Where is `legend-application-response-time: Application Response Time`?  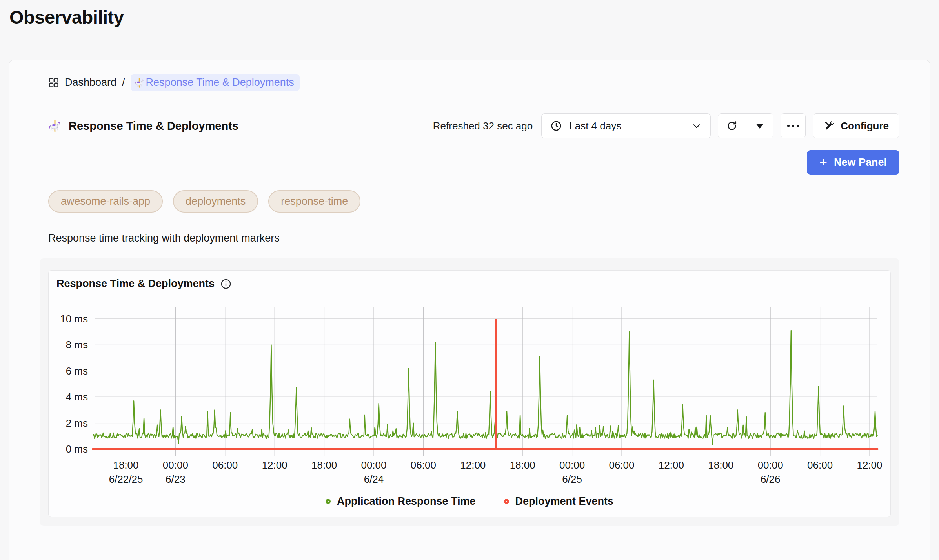 legend-application-response-time: Application Response Time is located at coordinates (401, 501).